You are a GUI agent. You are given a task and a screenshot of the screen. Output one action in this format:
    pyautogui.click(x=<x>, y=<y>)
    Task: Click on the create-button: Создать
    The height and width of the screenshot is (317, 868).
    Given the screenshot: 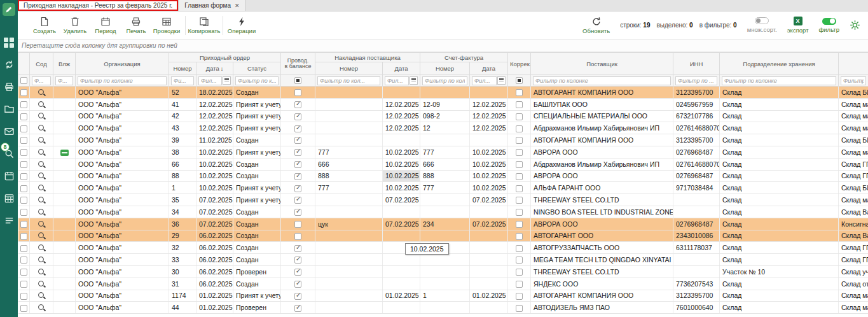 What is the action you would take?
    pyautogui.click(x=45, y=25)
    